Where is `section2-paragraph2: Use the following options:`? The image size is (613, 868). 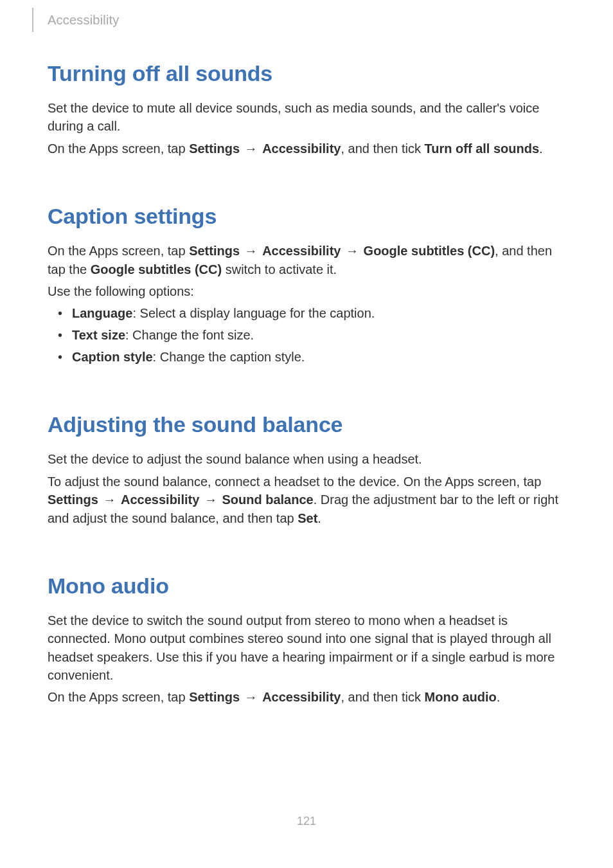
section2-paragraph2: Use the following options: is located at coordinates (308, 291).